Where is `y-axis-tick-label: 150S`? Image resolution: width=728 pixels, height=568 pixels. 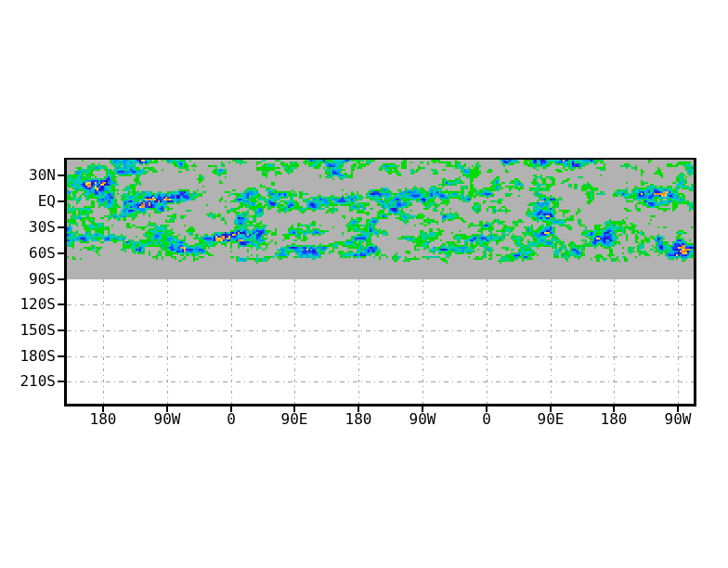 y-axis-tick-label: 150S is located at coordinates (28, 330).